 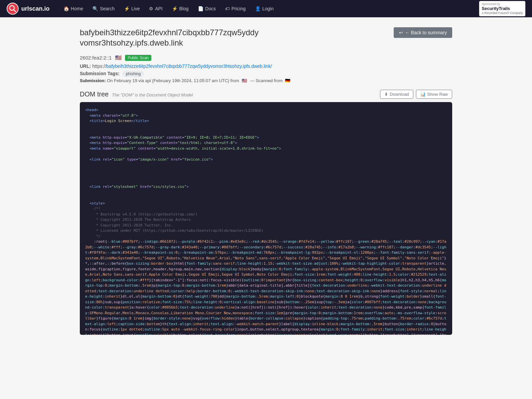 I want to click on back-to-summary-button: ↩ ← Back to summary, so click(x=423, y=33).